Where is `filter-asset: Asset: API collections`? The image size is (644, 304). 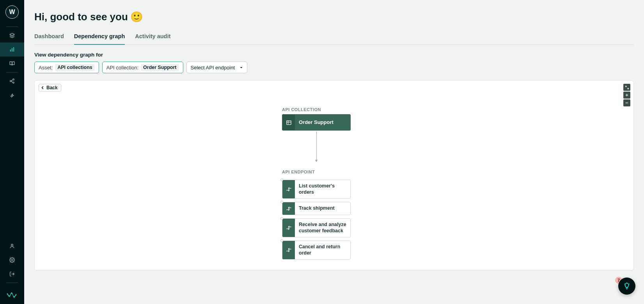
filter-asset: Asset: API collections is located at coordinates (67, 67).